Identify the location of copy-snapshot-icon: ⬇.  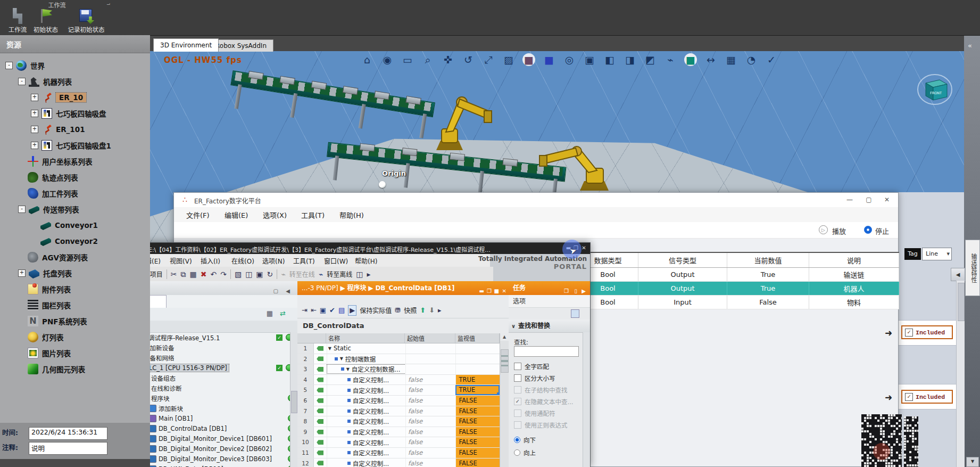
(432, 310).